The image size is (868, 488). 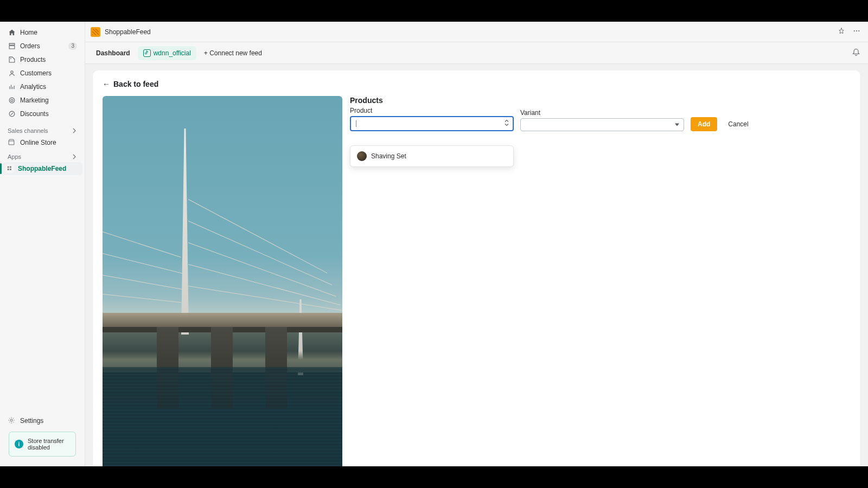 What do you see at coordinates (12, 73) in the screenshot?
I see `customers-icon` at bounding box center [12, 73].